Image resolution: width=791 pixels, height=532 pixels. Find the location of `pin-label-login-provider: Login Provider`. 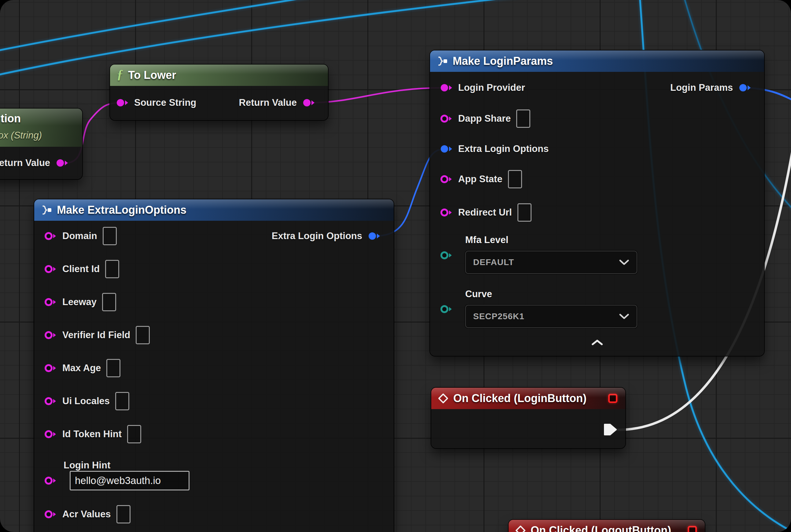

pin-label-login-provider: Login Provider is located at coordinates (492, 88).